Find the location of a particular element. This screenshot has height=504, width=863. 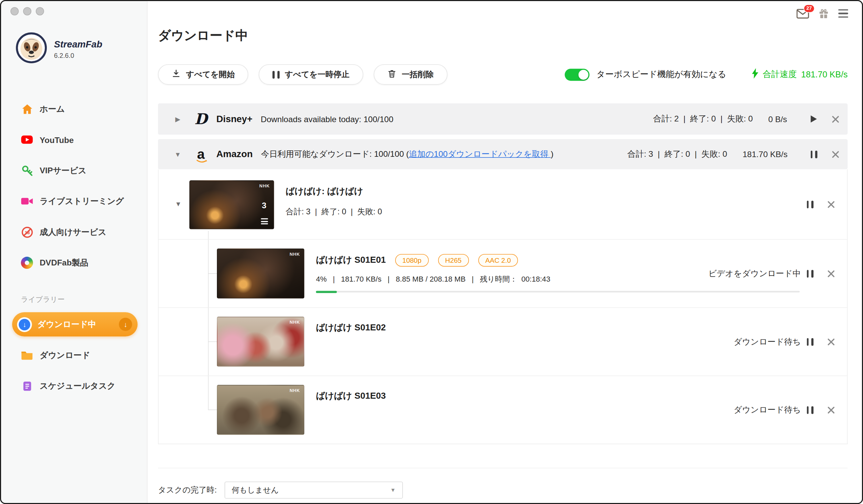

app-version: 6.2.6.0 is located at coordinates (78, 55).